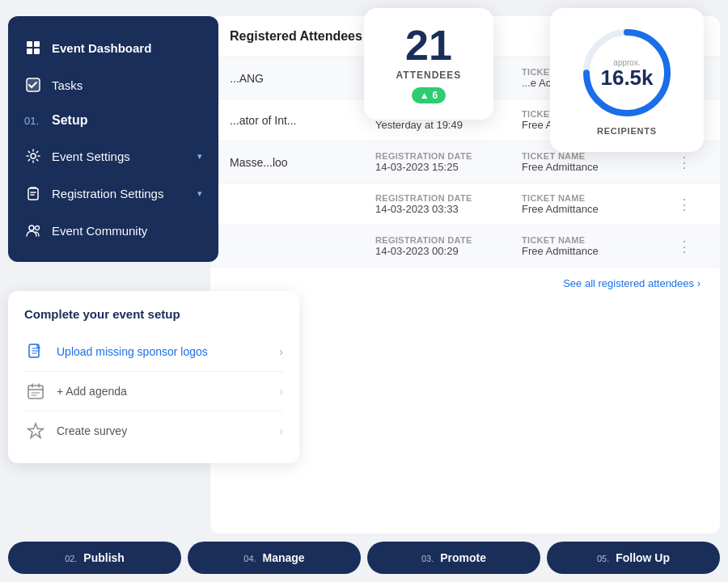 The width and height of the screenshot is (728, 582). I want to click on sidebar: Event Dashboard Tasks 01. Setup Event Se…, so click(113, 139).